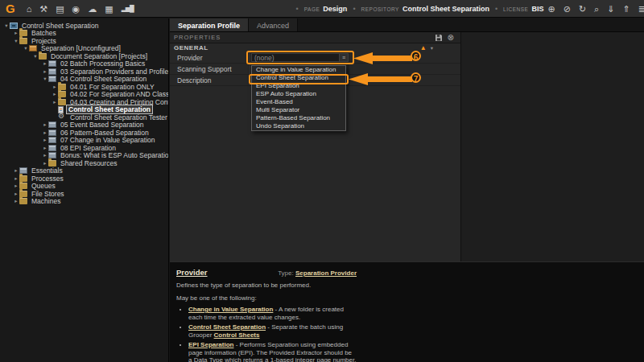  What do you see at coordinates (84, 179) in the screenshot?
I see `tree-node: ▸ Processes` at bounding box center [84, 179].